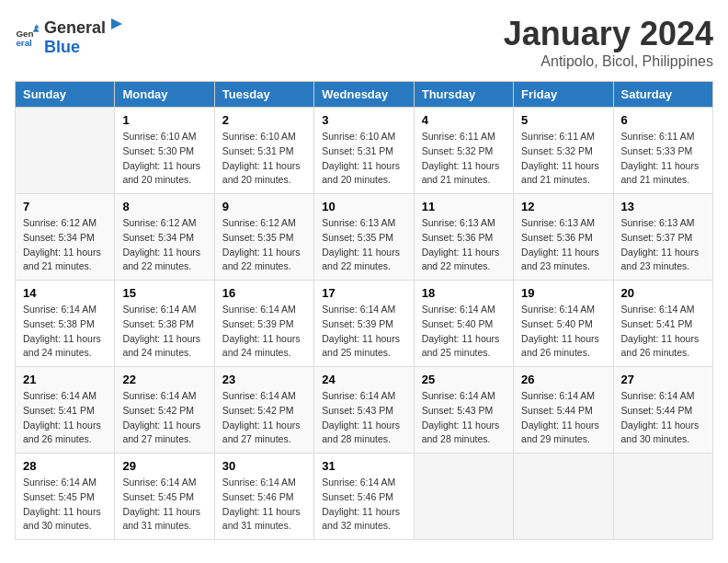  I want to click on week-row-4: 21Sunrise: 6:14 AMSunset: 5:41 PMDayligh…, so click(364, 410).